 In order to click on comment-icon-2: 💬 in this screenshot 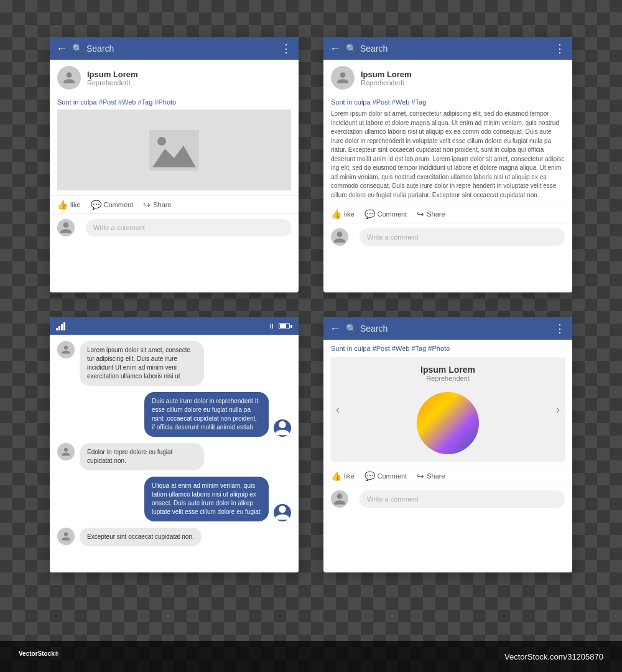, I will do `click(369, 214)`.